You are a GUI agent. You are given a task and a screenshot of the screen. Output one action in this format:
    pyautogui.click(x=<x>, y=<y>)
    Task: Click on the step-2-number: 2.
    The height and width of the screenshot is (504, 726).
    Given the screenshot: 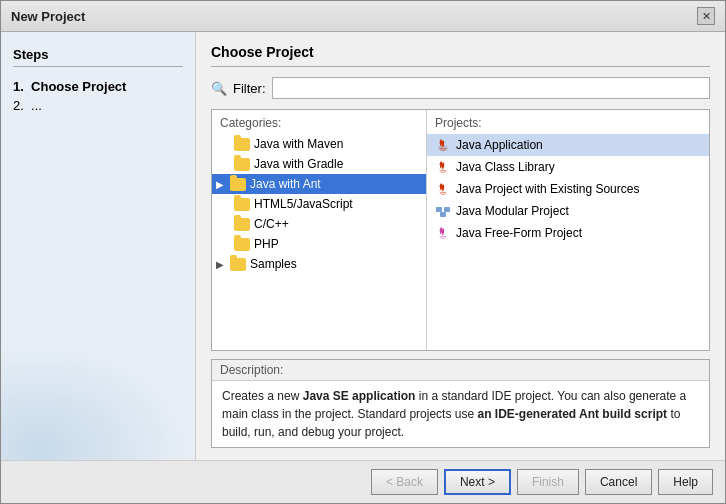 What is the action you would take?
    pyautogui.click(x=18, y=106)
    